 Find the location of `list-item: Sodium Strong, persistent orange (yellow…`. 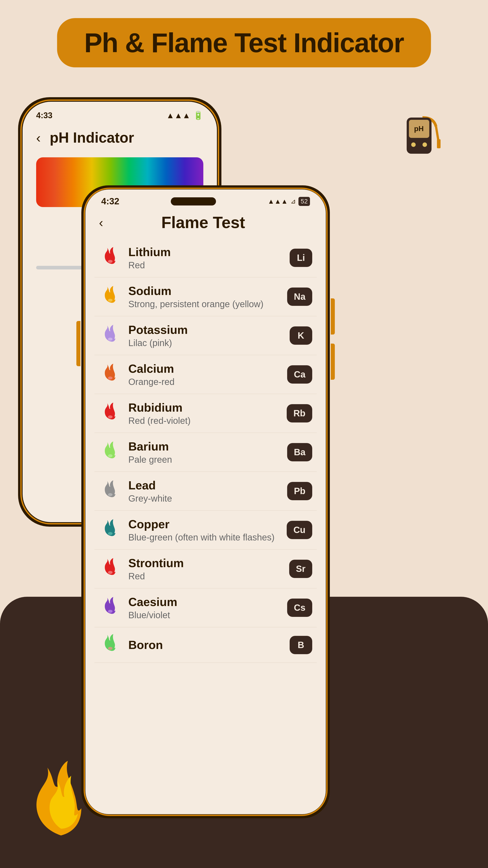

list-item: Sodium Strong, persistent orange (yellow… is located at coordinates (205, 297).